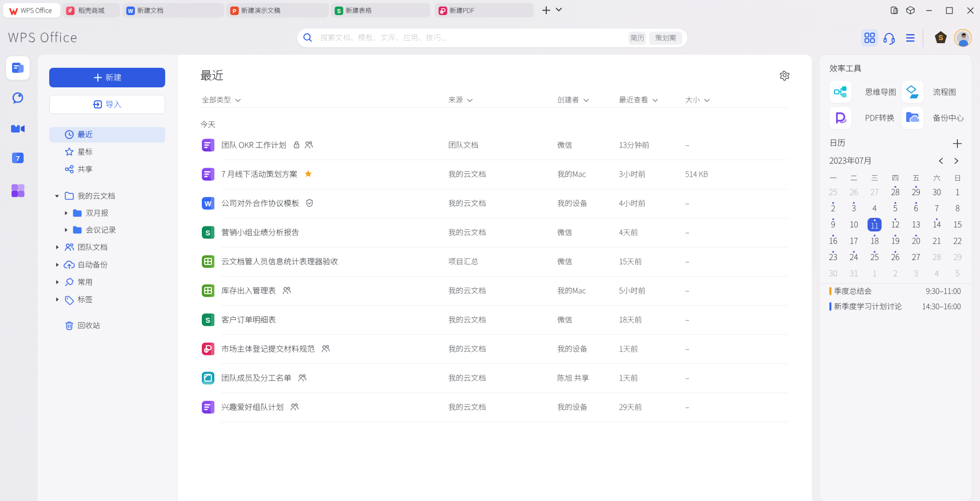  What do you see at coordinates (18, 159) in the screenshot?
I see `svg-text: 7` at bounding box center [18, 159].